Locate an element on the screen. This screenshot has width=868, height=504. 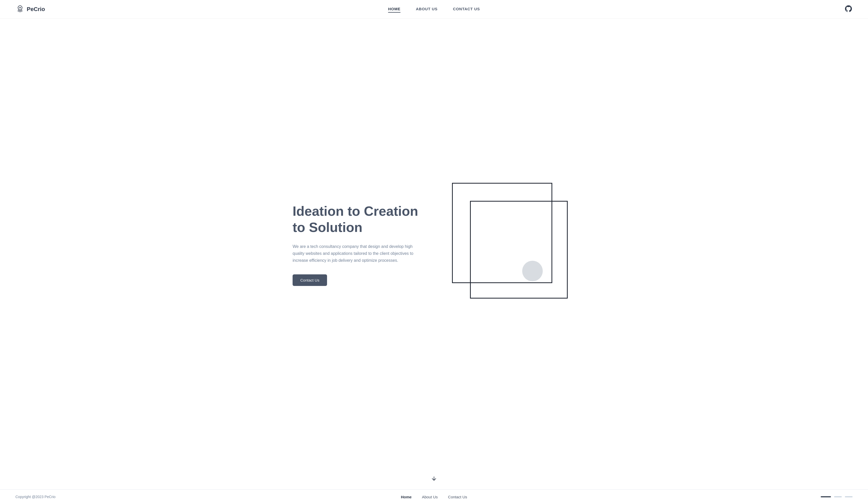
pagination-dots is located at coordinates (837, 497).